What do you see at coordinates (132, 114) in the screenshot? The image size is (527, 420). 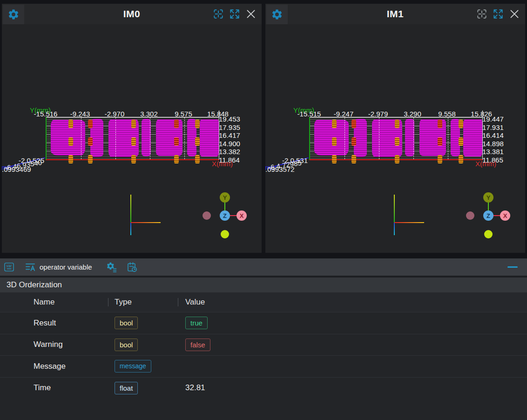 I see `x-axis-ticks: -15.516-9.243-2.9703.3029.57515.848` at bounding box center [132, 114].